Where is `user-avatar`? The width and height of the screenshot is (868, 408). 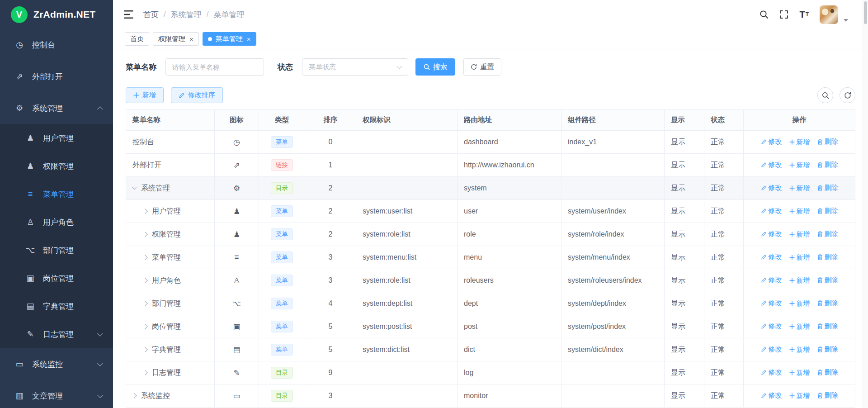 user-avatar is located at coordinates (829, 14).